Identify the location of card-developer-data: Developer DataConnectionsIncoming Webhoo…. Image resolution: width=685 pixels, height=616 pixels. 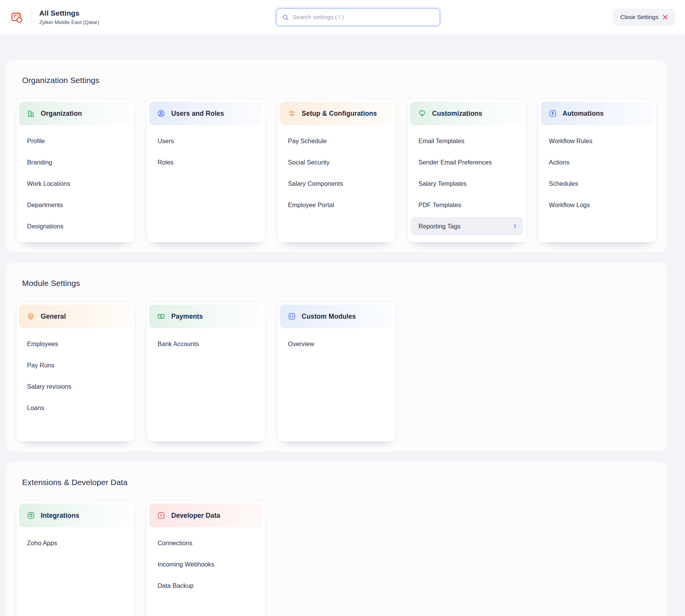
(206, 558).